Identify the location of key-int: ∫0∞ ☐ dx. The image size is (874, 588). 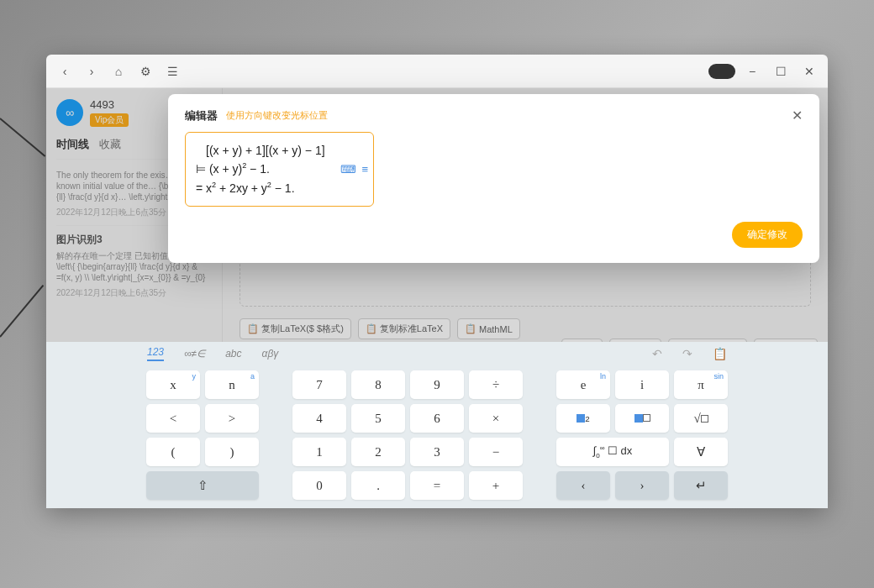
(613, 452).